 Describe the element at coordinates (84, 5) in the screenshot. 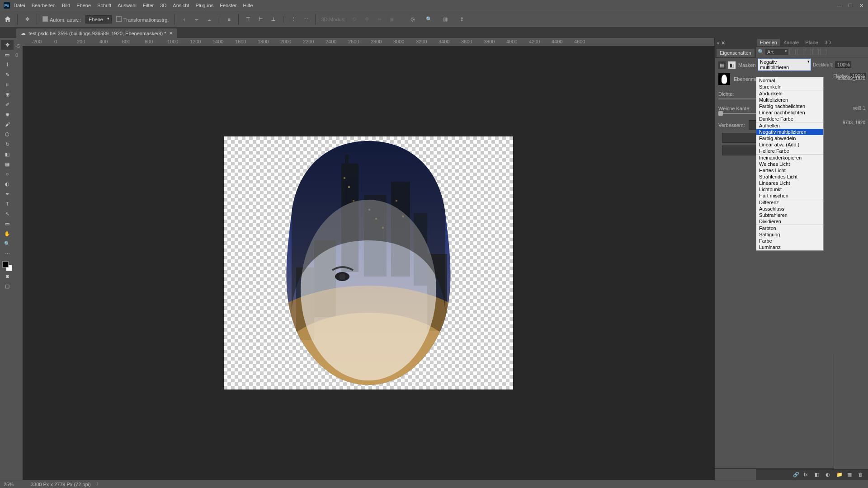

I see `menu-layer: Ebene` at that location.